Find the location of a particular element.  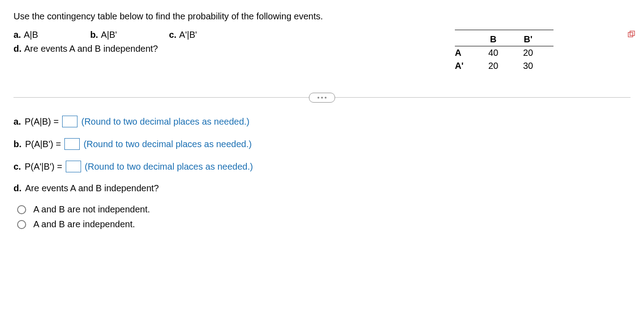

section-divider is located at coordinates (322, 97).